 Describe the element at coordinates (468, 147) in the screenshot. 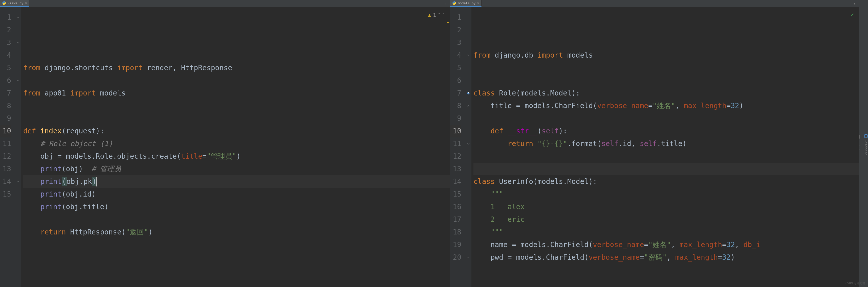

I see `fold-gutter-right` at that location.